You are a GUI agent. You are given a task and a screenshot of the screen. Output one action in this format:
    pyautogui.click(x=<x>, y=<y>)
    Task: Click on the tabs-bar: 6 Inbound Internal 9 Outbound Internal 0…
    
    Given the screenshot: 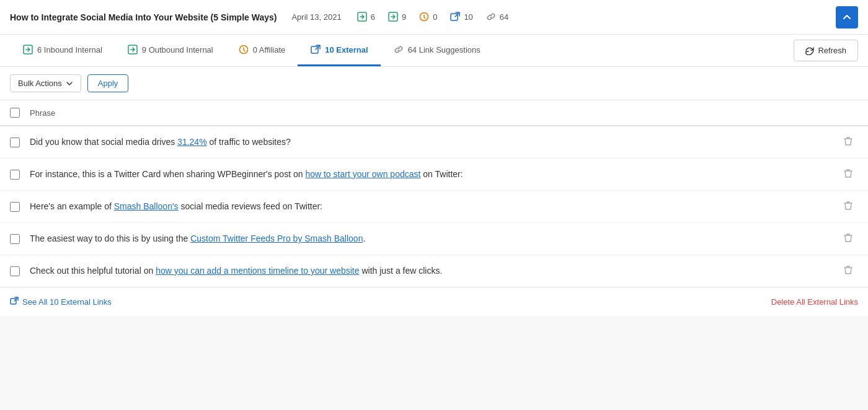 What is the action you would take?
    pyautogui.click(x=434, y=51)
    